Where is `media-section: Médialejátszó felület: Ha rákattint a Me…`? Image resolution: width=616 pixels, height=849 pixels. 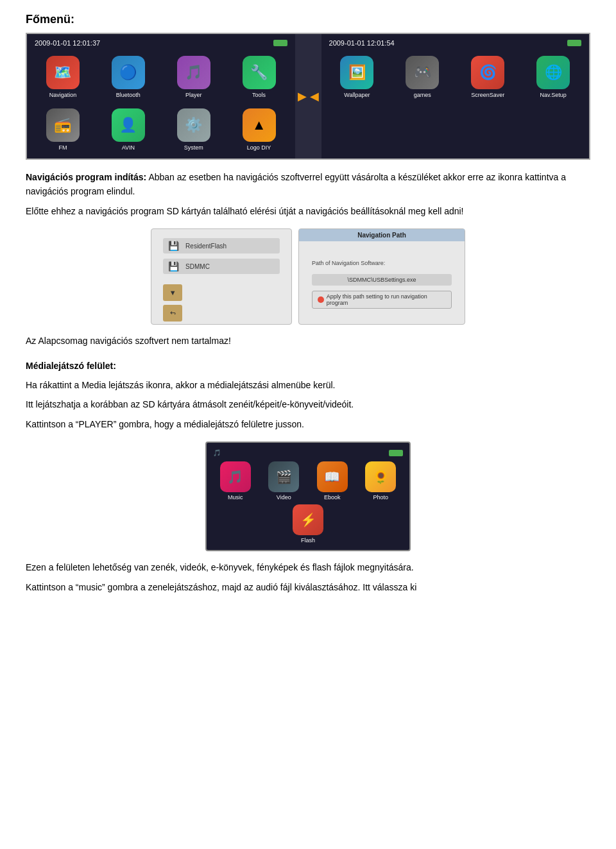
media-section: Médialejátszó felület: Ha rákattint a Me… is located at coordinates (308, 395).